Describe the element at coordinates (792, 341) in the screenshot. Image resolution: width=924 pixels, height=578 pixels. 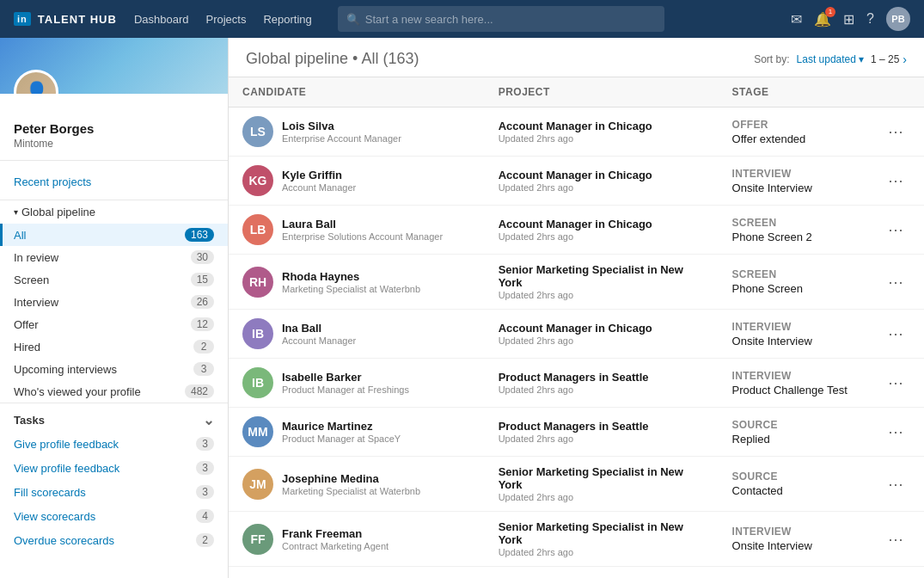
I see `stage-detail: Onsite Interview` at that location.